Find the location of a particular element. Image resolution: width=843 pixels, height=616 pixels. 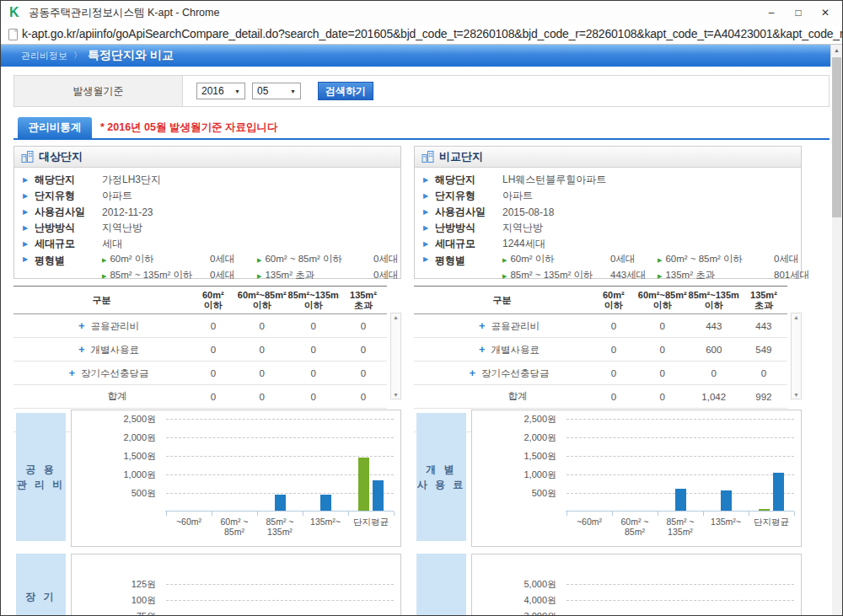

table-row: 합계001,042992 is located at coordinates (600, 397).